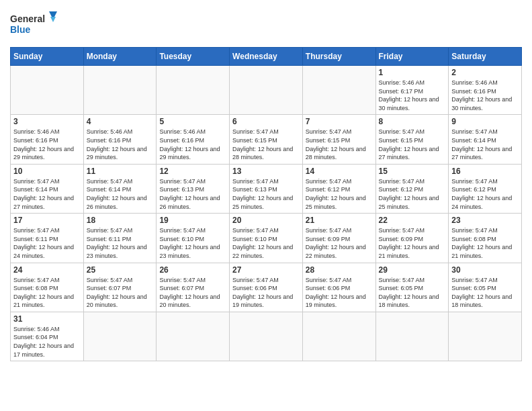 The height and width of the screenshot is (411, 532). Describe the element at coordinates (485, 287) in the screenshot. I see `table-row: 30Sunrise: 5:47 AM Sunset: 6:05 PM Dayli…` at that location.